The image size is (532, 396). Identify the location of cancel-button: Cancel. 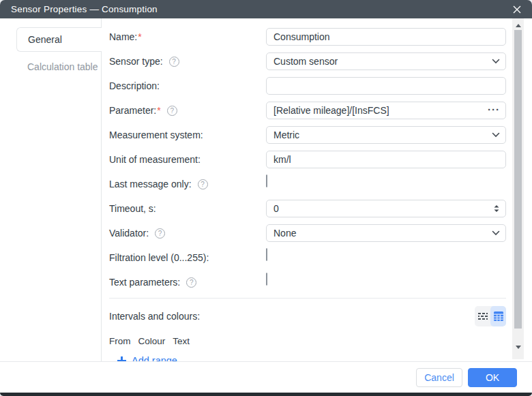
(439, 378).